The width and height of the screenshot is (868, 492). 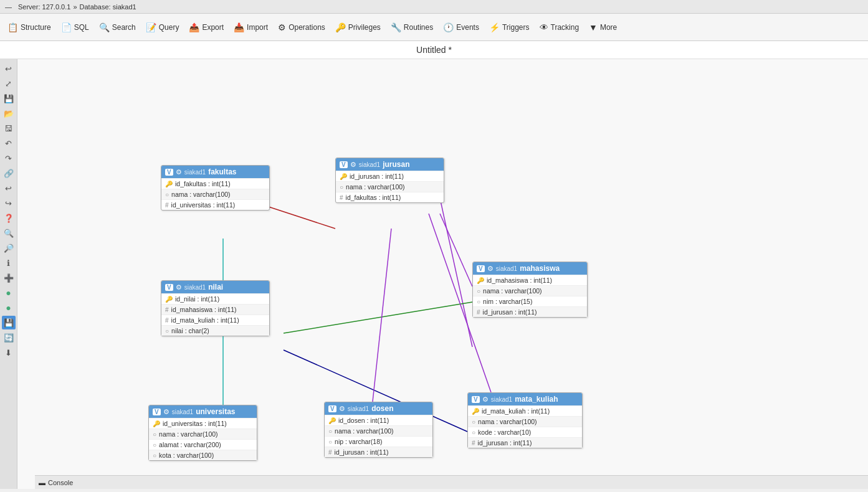 I want to click on more-button: ▼ More, so click(x=603, y=27).